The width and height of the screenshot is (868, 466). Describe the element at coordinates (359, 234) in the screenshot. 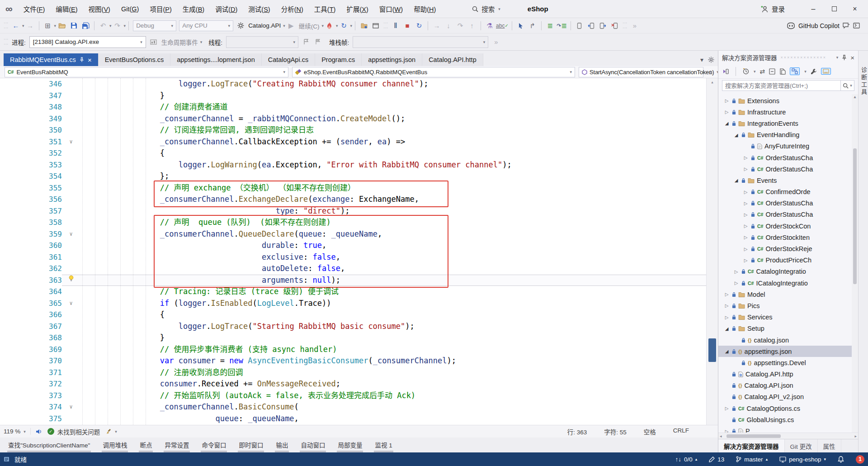

I see `code-line-359: 359∨ _consumerChannel.QueueDeclare(queue…` at that location.